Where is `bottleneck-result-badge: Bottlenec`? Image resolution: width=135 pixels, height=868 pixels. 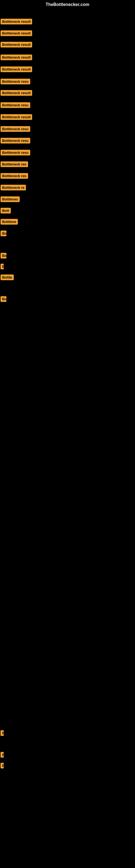 bottleneck-result-badge: Bottlenec is located at coordinates (10, 199).